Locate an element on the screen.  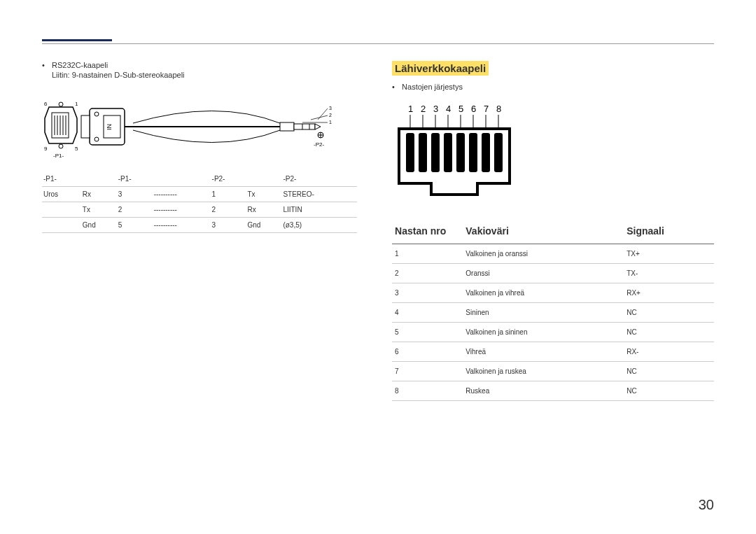
table-row: 4SininenNC is located at coordinates (553, 313).